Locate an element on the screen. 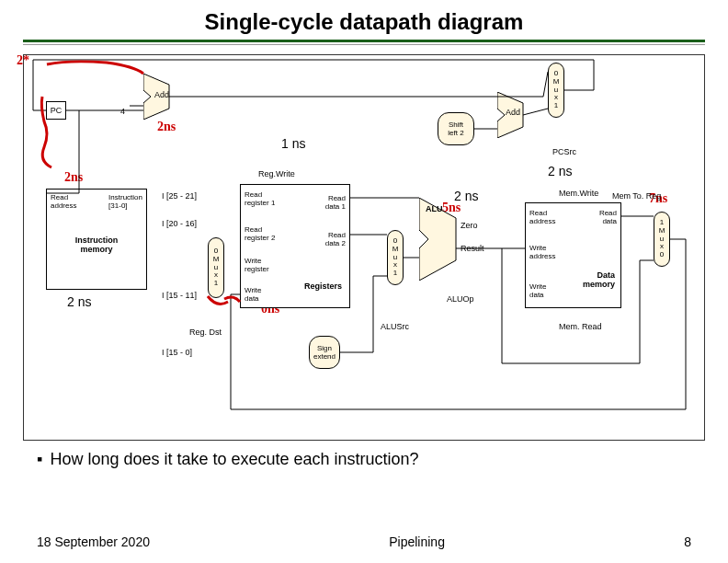 This screenshot has width=728, height=563. timing-2ns-dmem: 2 ns is located at coordinates (560, 171).